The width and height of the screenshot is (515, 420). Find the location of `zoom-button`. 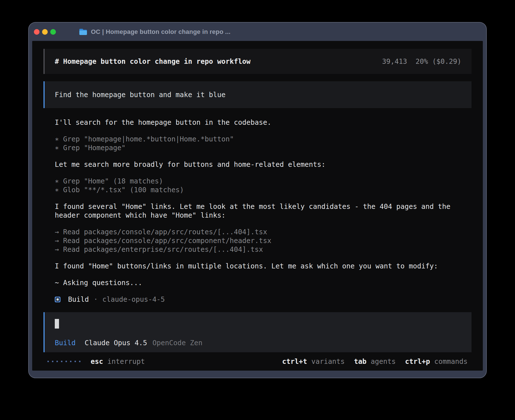

zoom-button is located at coordinates (53, 32).